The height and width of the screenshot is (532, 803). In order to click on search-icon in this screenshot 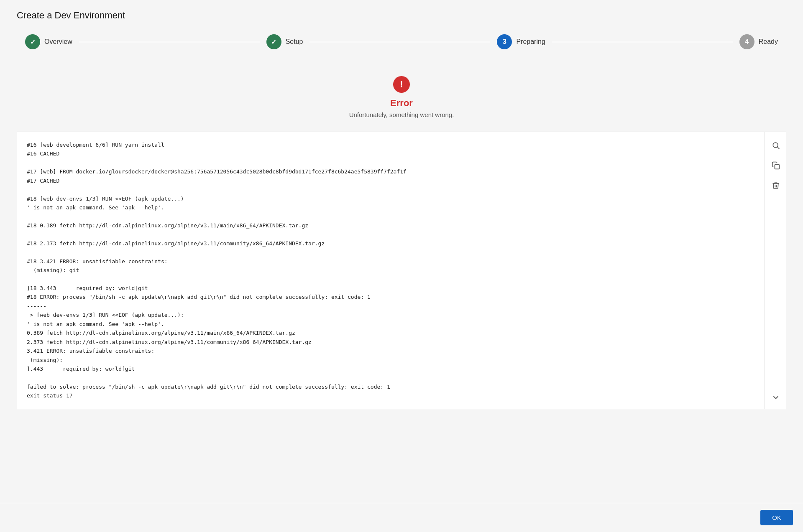, I will do `click(776, 145)`.